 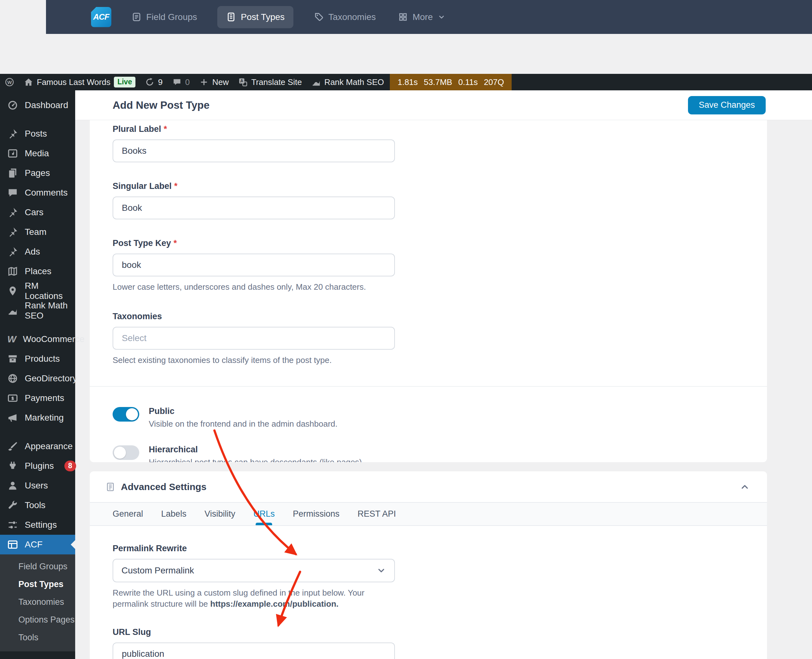 What do you see at coordinates (428, 632) in the screenshot?
I see `field-label: URL Slug` at bounding box center [428, 632].